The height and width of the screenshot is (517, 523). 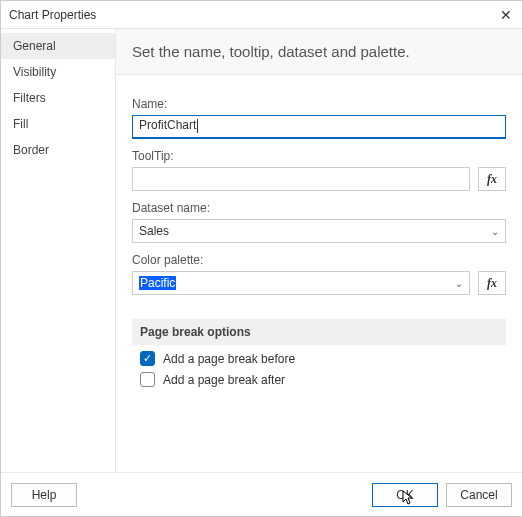 I want to click on palette-select: Pacific ⌄, so click(x=301, y=283).